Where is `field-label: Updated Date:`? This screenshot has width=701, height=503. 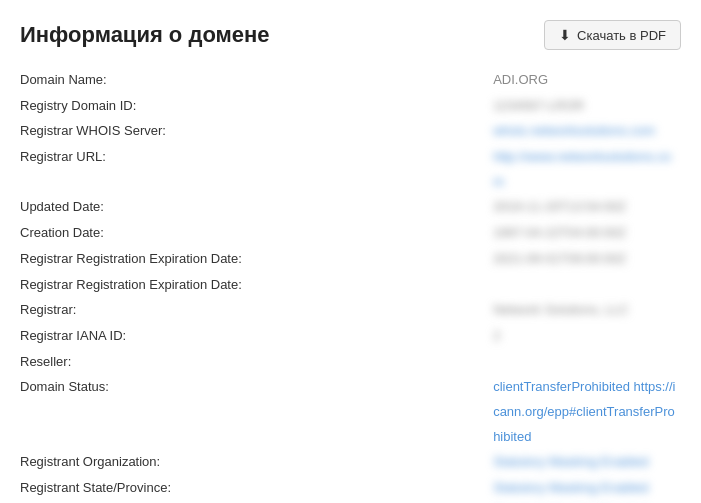
field-label: Updated Date: is located at coordinates (256, 208).